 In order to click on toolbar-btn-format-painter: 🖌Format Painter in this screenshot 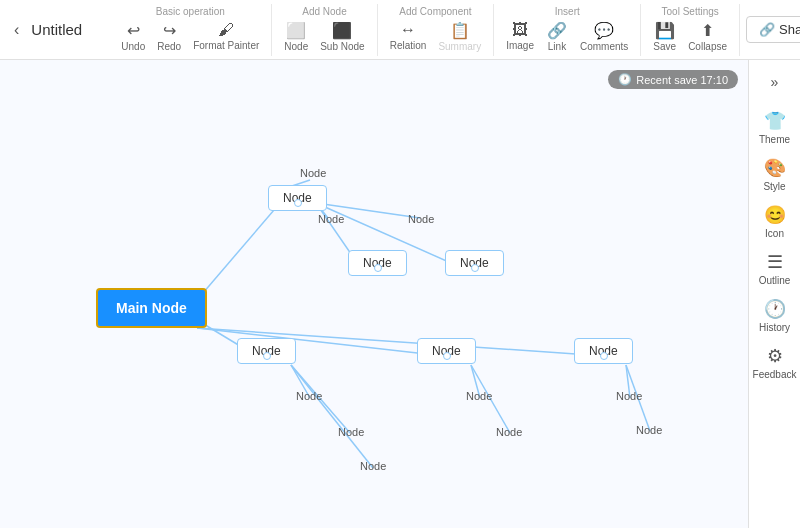, I will do `click(226, 36)`.